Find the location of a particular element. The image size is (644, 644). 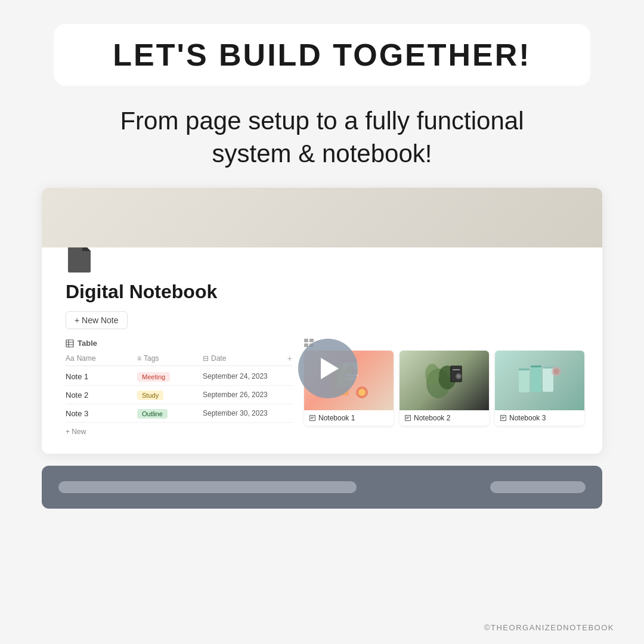

row-date-2: September 26, 2023 is located at coordinates (247, 395).